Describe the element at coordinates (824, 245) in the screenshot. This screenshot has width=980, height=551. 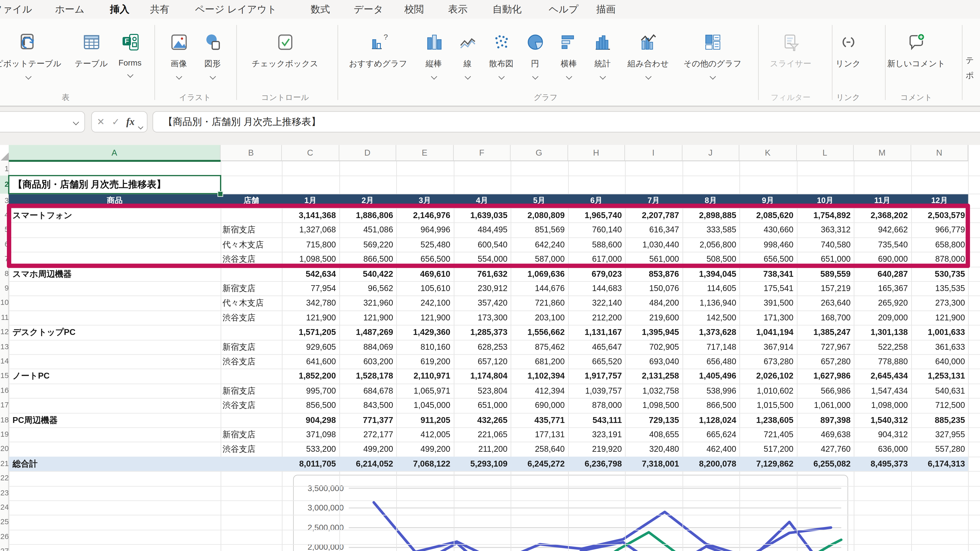
I see `cell-L6: 740,580` at that location.